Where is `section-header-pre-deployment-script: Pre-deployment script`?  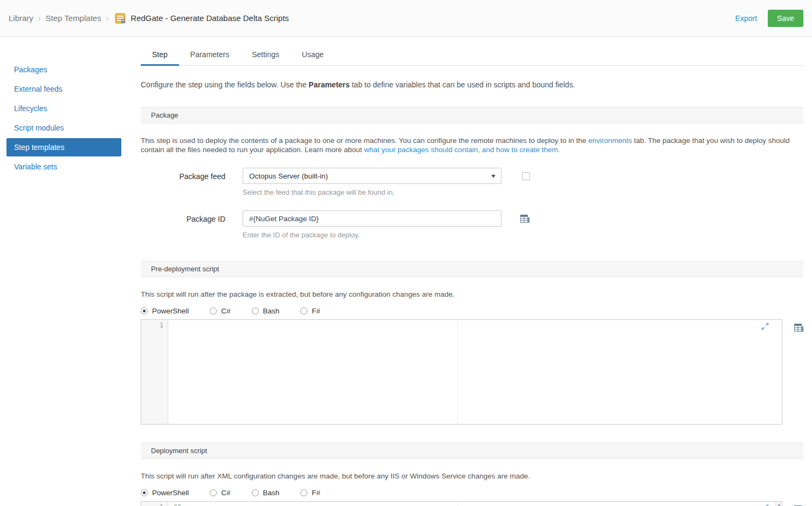 section-header-pre-deployment-script: Pre-deployment script is located at coordinates (472, 269).